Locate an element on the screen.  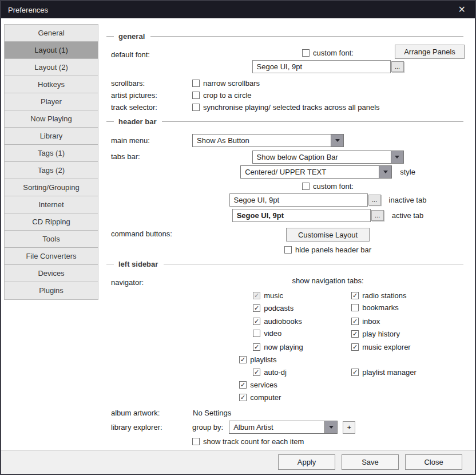
group-by-dropdown: Album Artist is located at coordinates (283, 427).